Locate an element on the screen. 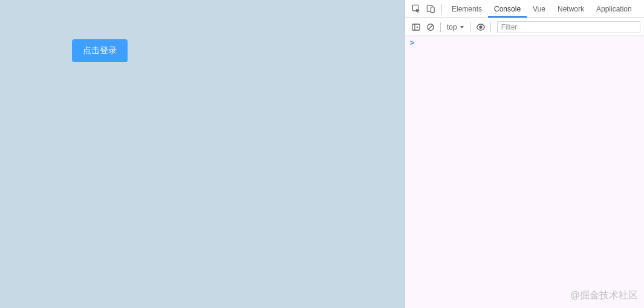  login-button: 点击登录 is located at coordinates (100, 51).